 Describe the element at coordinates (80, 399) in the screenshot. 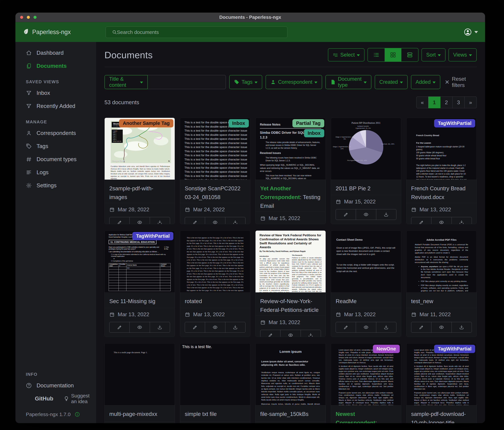

I see `sidebar-item-suggest-idea: Suggest an idea` at that location.